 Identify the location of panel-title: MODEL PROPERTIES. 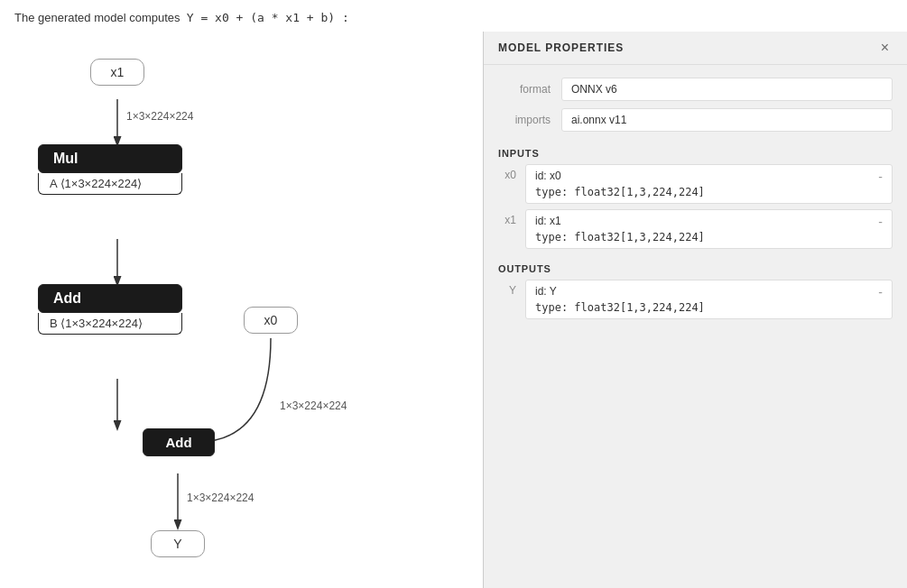
(561, 48).